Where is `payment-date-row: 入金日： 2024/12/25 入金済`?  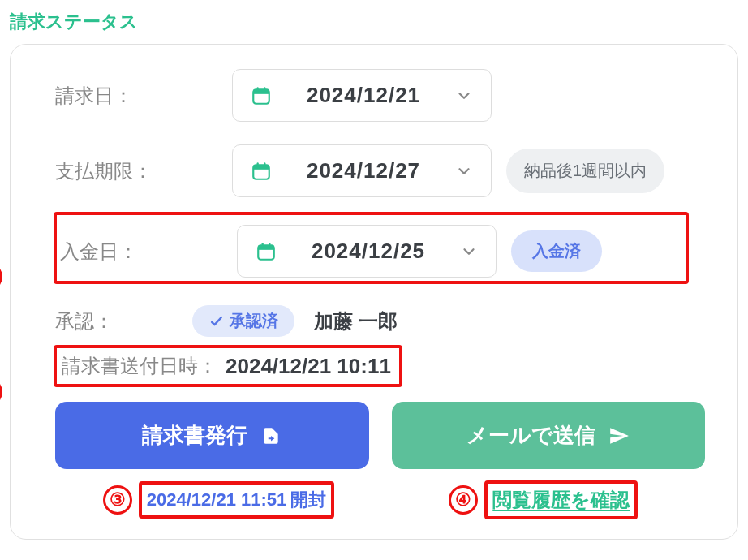 payment-date-row: 入金日： 2024/12/25 入金済 is located at coordinates (380, 252).